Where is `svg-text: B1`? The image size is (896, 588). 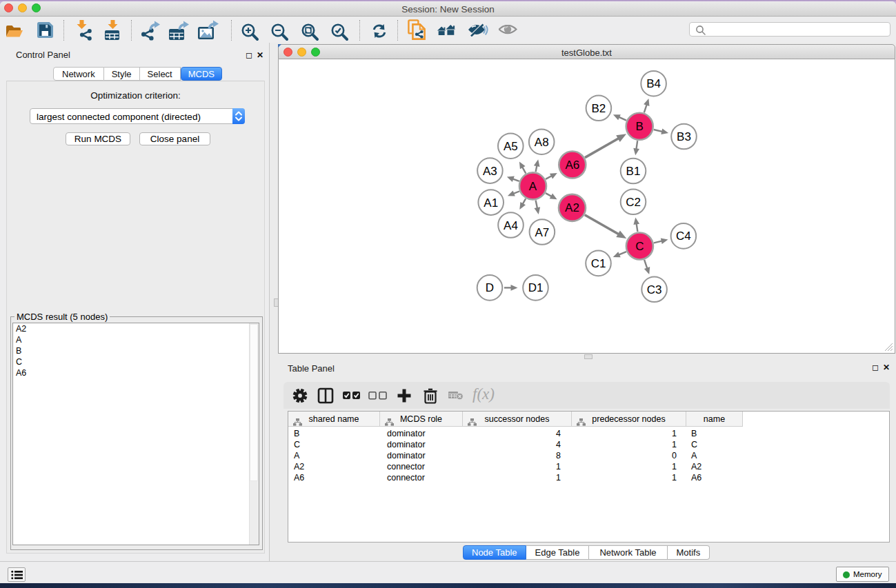 svg-text: B1 is located at coordinates (633, 171).